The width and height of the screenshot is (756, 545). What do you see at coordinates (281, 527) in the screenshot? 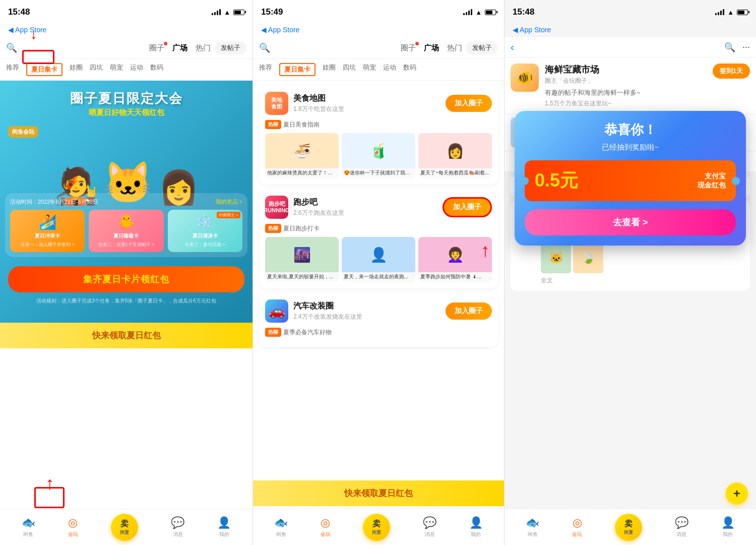
I see `nav-xianyu-2: 🐟 闲鱼` at bounding box center [281, 527].